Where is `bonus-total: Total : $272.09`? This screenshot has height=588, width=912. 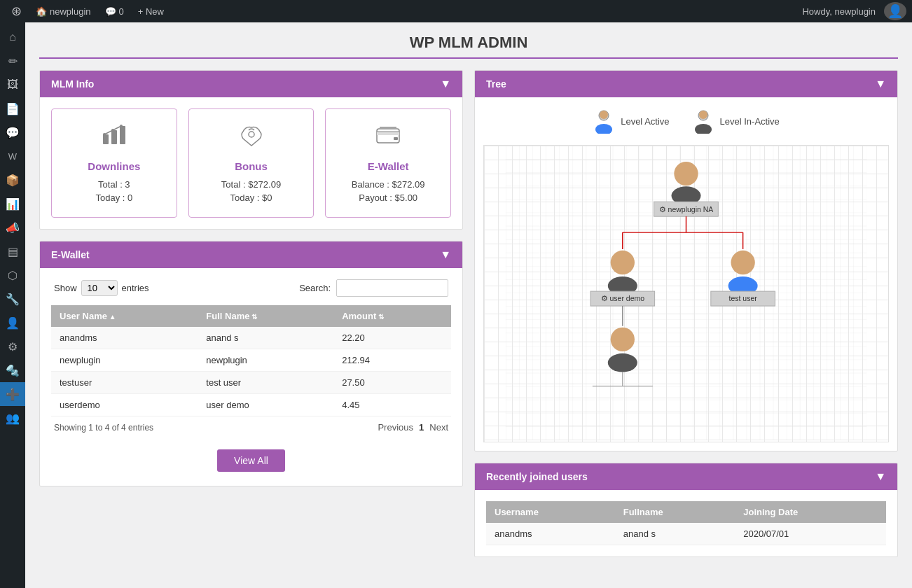
bonus-total: Total : $272.09 is located at coordinates (251, 185).